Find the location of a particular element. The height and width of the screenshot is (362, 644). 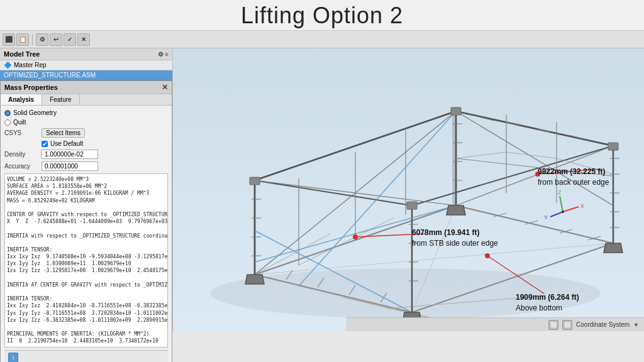

asm-bar: OPTIMIZED_STRUCTURE.ASM is located at coordinates (86, 75).